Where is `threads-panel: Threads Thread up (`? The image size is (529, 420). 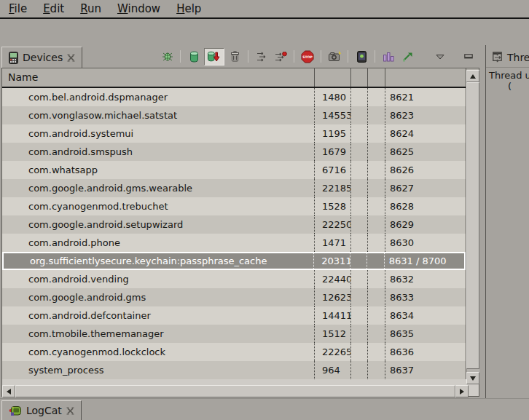 threads-panel: Threads Thread up ( is located at coordinates (507, 221).